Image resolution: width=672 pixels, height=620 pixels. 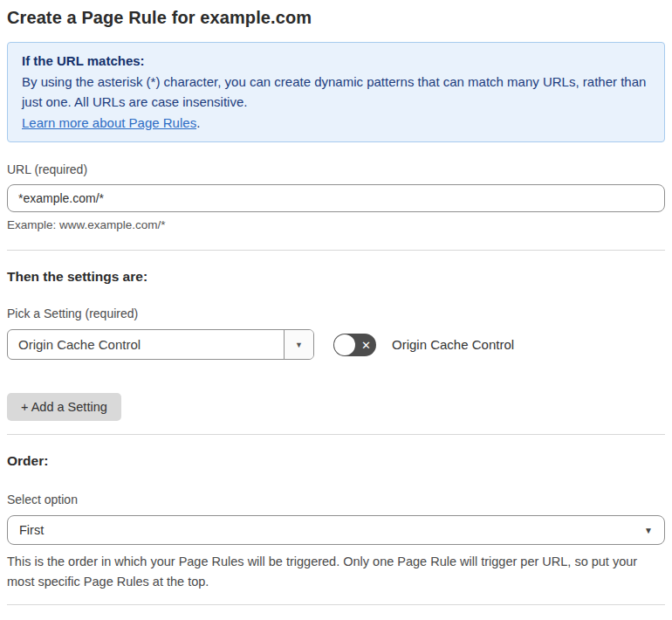 I want to click on toggle-label: Origin Cache Control, so click(x=453, y=344).